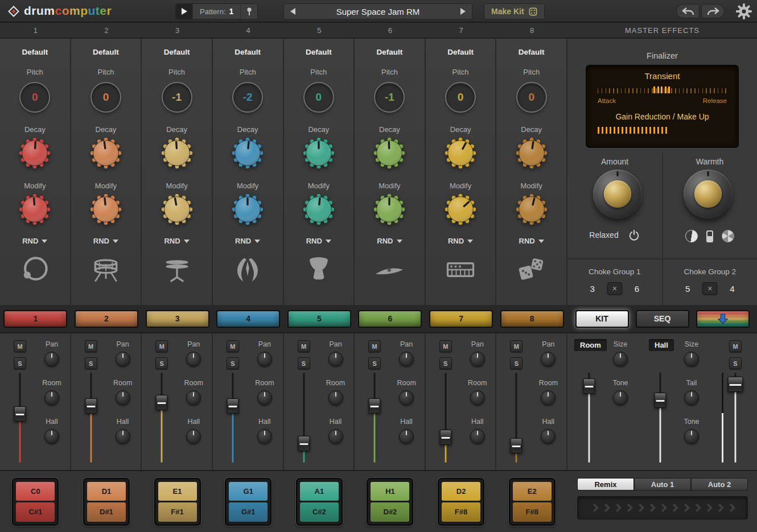 Image resolution: width=757 pixels, height=532 pixels. Describe the element at coordinates (319, 512) in the screenshot. I see `note-bottom: C#2` at that location.